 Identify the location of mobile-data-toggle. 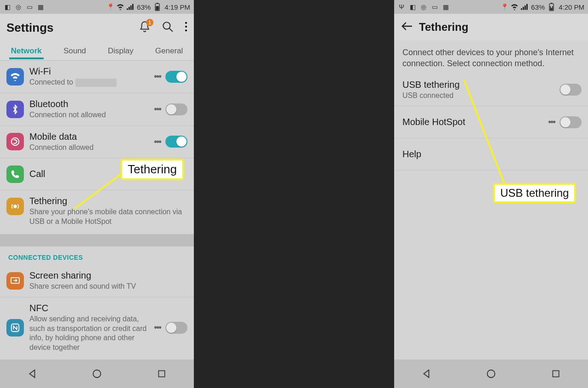
(176, 142).